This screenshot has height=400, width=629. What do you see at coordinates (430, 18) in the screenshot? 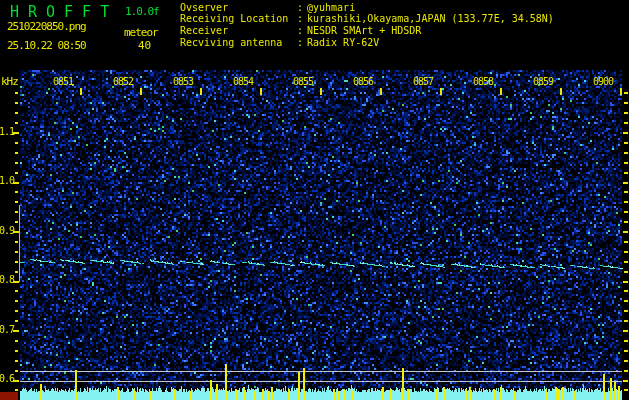
I see `info-value: kurashiki,Okayama,JAPAN (133.77E, 34.58N…` at bounding box center [430, 18].